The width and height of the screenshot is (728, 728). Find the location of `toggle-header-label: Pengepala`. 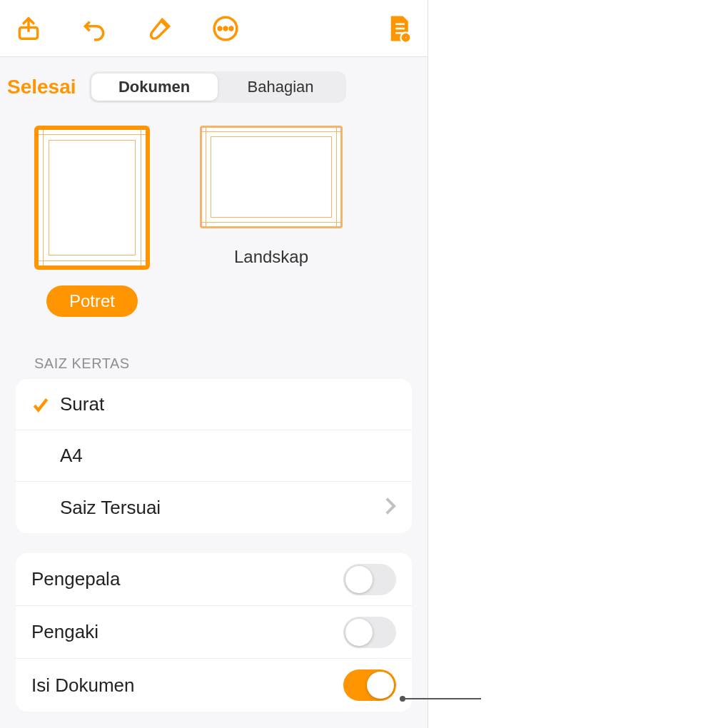

toggle-header-label: Pengepala is located at coordinates (187, 580).